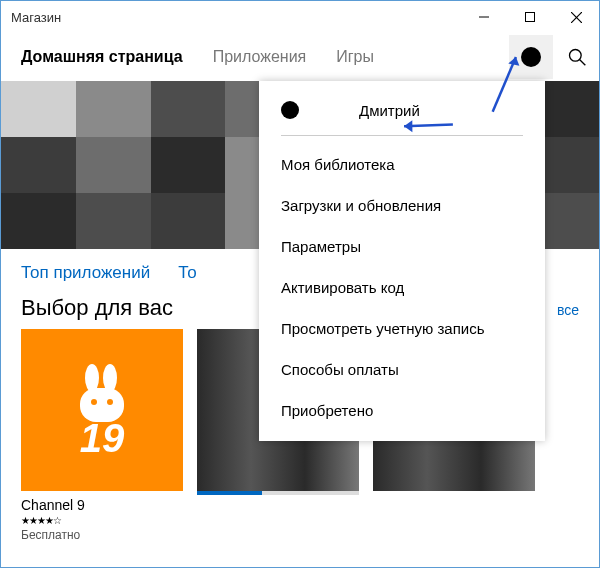 This screenshot has height=568, width=600. Describe the element at coordinates (36, 18) in the screenshot. I see `window-title: Магазин` at that location.